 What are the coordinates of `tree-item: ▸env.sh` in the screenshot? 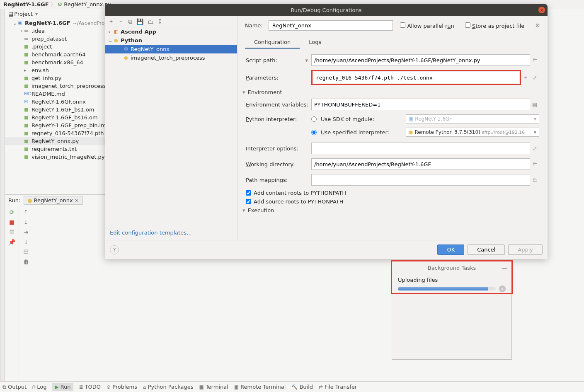 It's located at (58, 70).